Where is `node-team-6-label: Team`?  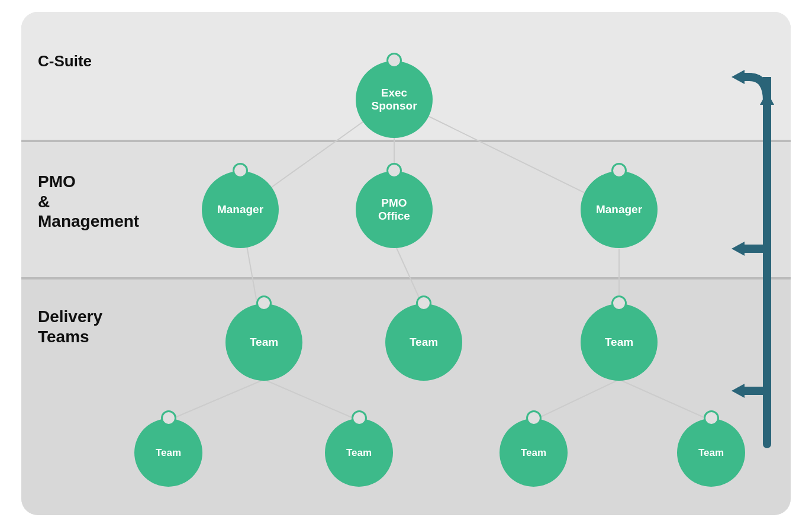
node-team-6-label: Team is located at coordinates (534, 453).